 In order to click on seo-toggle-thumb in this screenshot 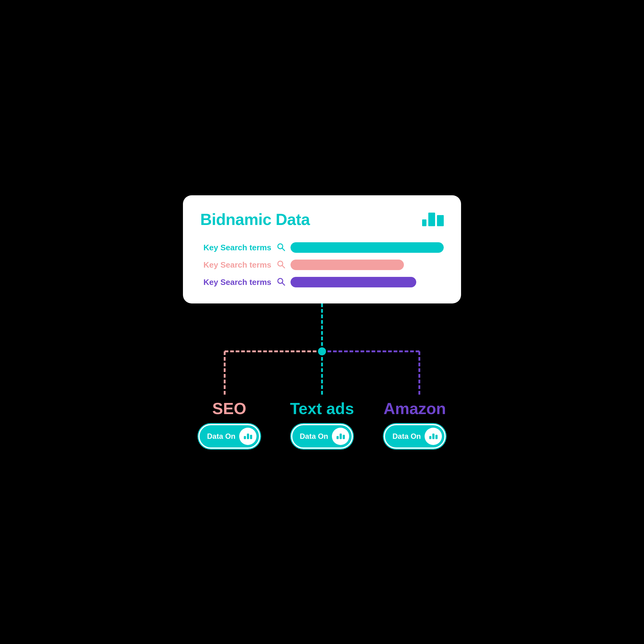, I will do `click(248, 436)`.